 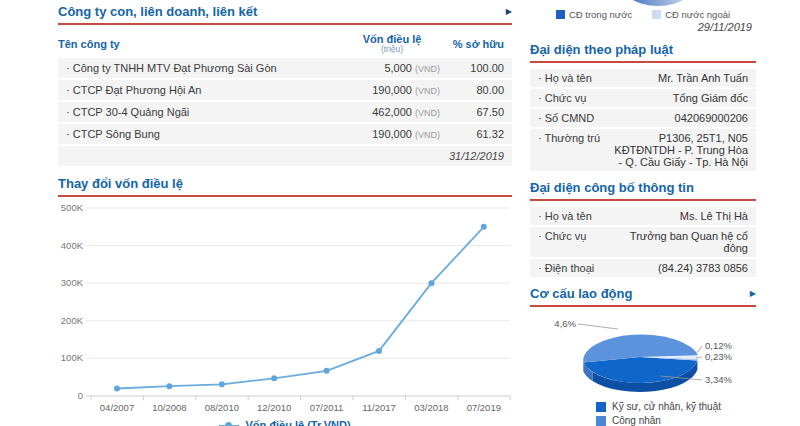 What do you see at coordinates (643, 27) in the screenshot?
I see `shareholder-as-of-date: 29/11/2019` at bounding box center [643, 27].